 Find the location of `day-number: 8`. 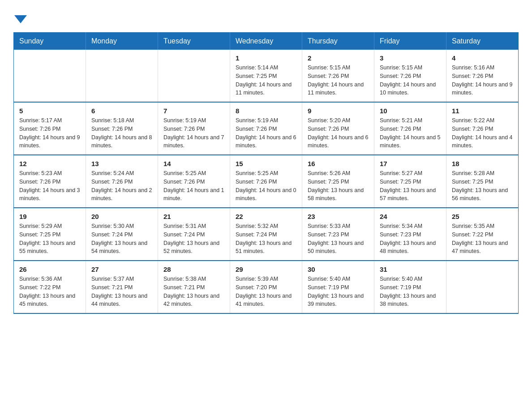

day-number: 8 is located at coordinates (266, 111).